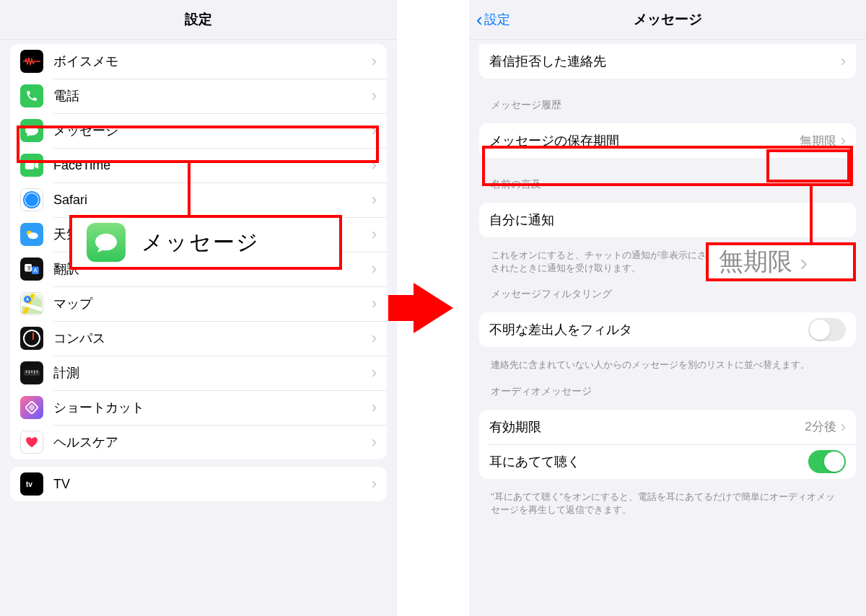 Image resolution: width=866 pixels, height=616 pixels. What do you see at coordinates (36, 270) in the screenshot?
I see `svg-text: A` at bounding box center [36, 270].